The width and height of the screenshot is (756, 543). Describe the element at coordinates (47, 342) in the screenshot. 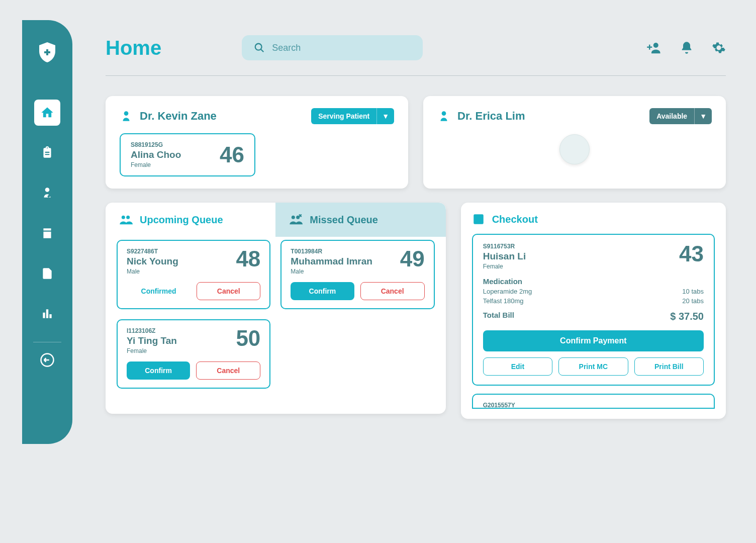

I see `sidebar-divider` at that location.